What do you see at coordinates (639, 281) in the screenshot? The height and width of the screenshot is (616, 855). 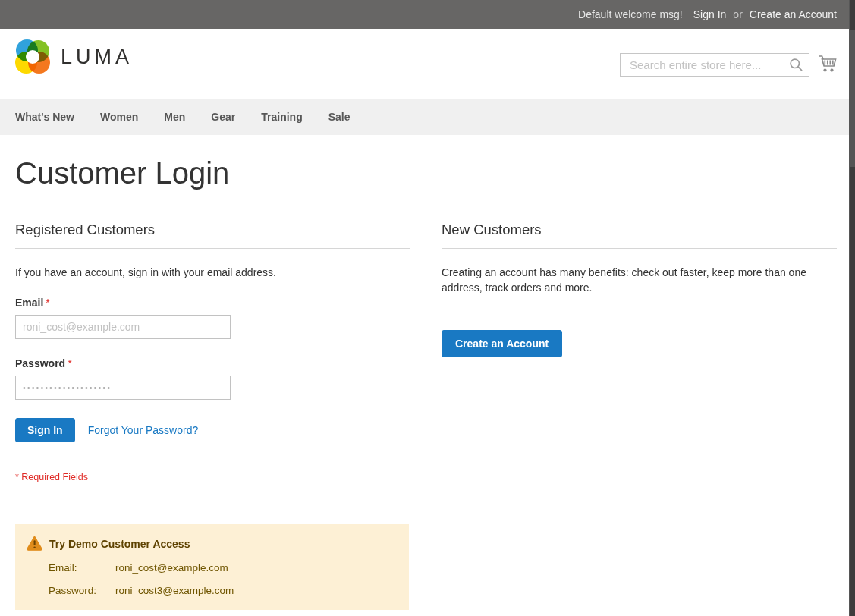 I see `new-customers-text: Creating an account has many benefits: c…` at bounding box center [639, 281].